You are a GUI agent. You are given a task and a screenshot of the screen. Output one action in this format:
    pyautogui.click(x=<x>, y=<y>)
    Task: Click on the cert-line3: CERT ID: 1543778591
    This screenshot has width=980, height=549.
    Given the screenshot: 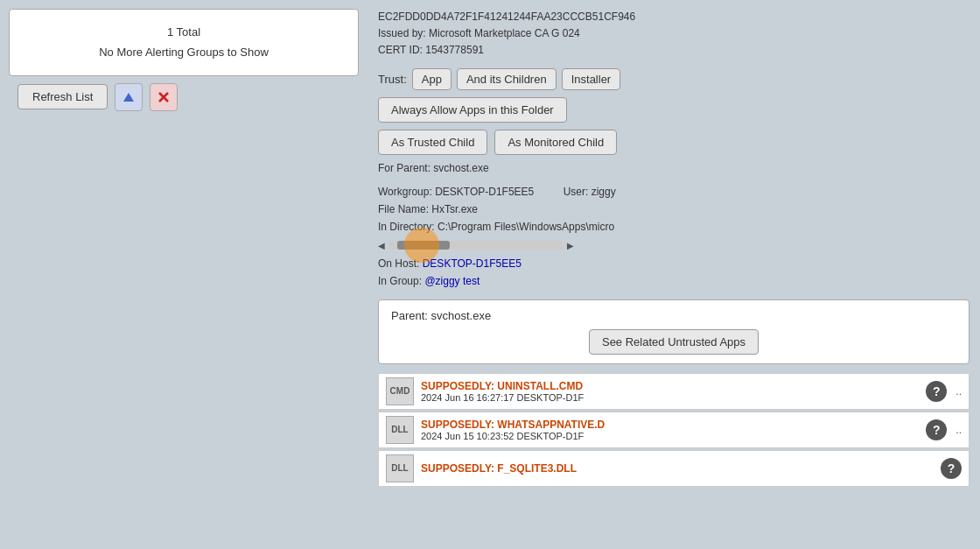 What is the action you would take?
    pyautogui.click(x=674, y=51)
    